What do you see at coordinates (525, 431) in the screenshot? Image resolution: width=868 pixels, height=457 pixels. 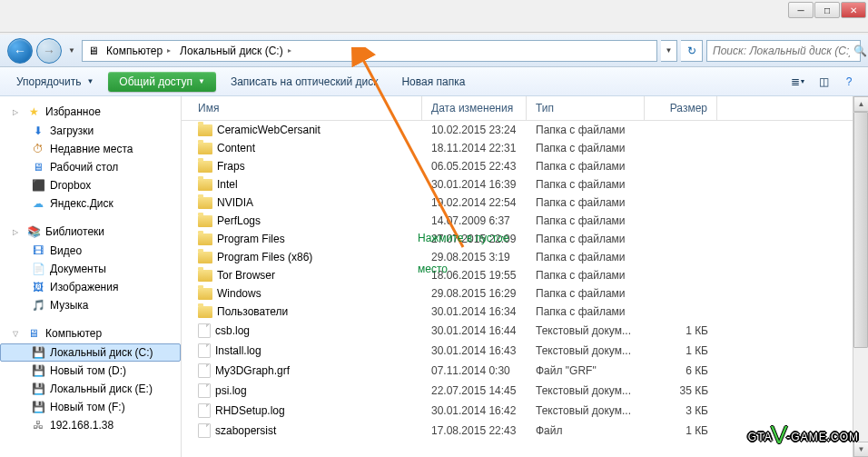 I see `file-row: szabopersist17.08.2015 22:43Файл1 КБ` at bounding box center [525, 431].